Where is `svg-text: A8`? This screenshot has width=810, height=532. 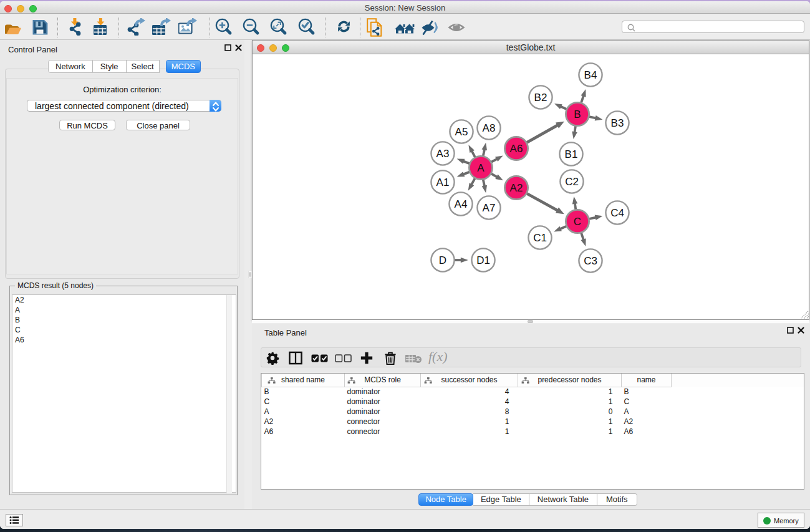 svg-text: A8 is located at coordinates (489, 128).